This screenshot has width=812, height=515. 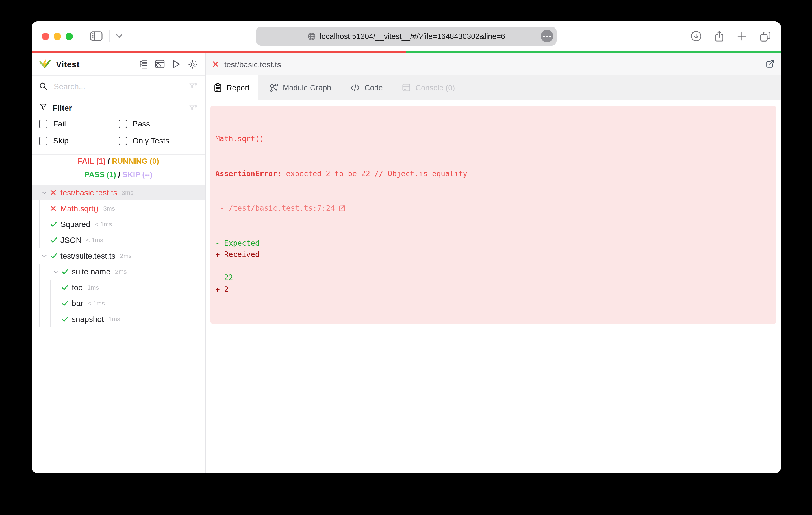 What do you see at coordinates (96, 36) in the screenshot?
I see `sidebar-toggle-icon` at bounding box center [96, 36].